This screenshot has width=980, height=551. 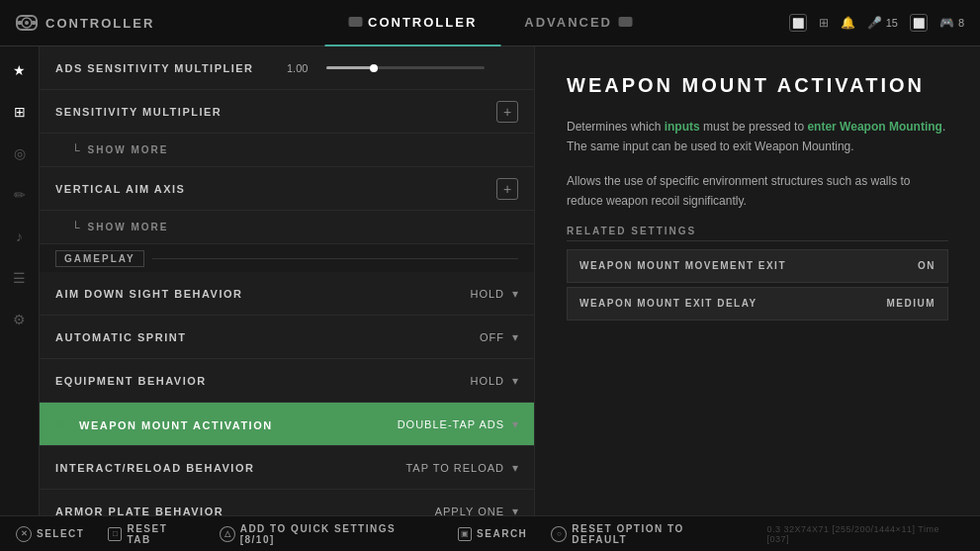 I want to click on weapon-mount-value: DOUBLE-TAP ADS, so click(x=451, y=424).